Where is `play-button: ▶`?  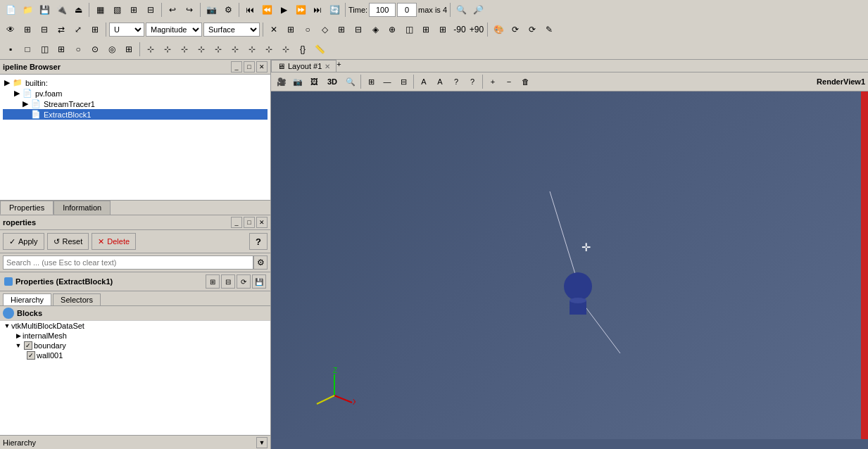 play-button: ▶ is located at coordinates (284, 10).